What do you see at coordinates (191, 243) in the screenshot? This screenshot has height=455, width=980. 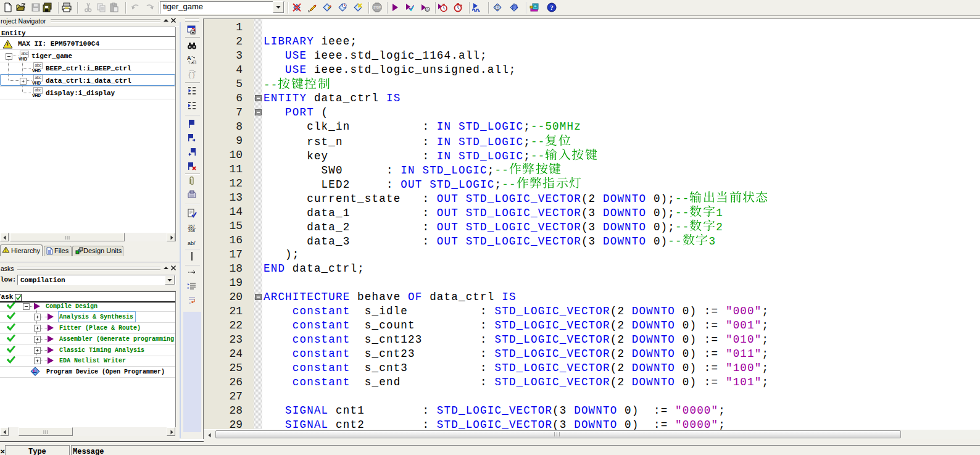 I see `svg-text: ab/` at bounding box center [191, 243].